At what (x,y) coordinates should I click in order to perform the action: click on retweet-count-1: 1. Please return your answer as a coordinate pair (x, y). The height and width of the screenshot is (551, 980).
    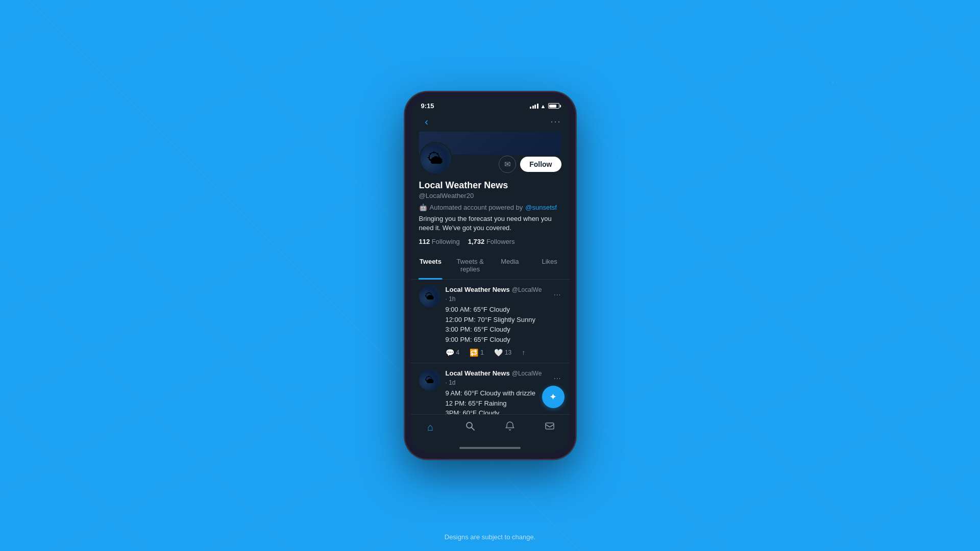
    Looking at the image, I should click on (482, 353).